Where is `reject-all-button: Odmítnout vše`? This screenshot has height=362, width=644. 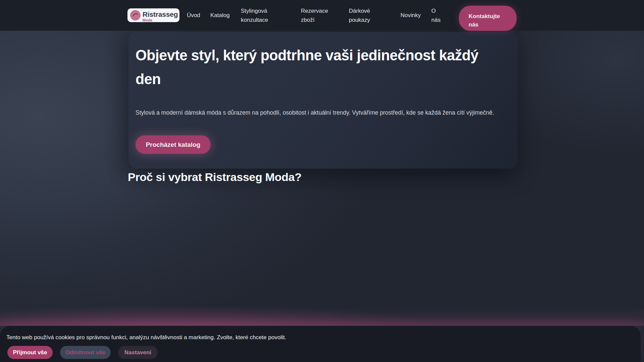
reject-all-button: Odmítnout vše is located at coordinates (85, 353).